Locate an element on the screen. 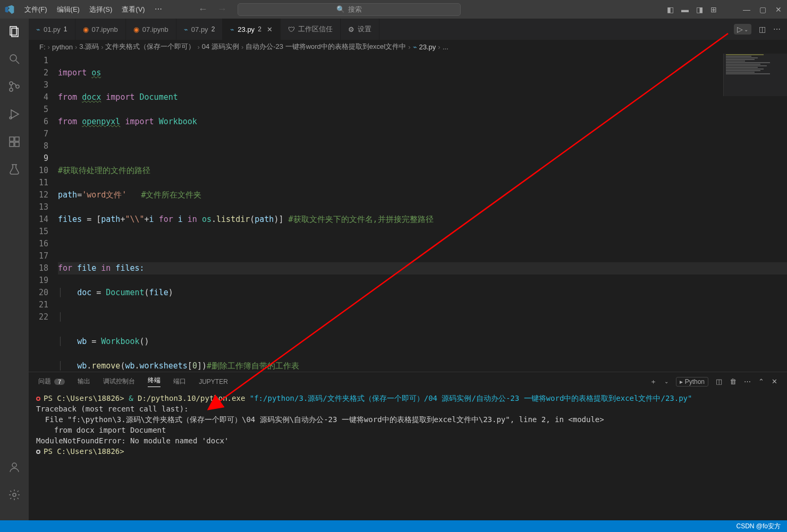 This screenshot has width=787, height=532. tab-01py: ⌁01.py1 is located at coordinates (52, 29).